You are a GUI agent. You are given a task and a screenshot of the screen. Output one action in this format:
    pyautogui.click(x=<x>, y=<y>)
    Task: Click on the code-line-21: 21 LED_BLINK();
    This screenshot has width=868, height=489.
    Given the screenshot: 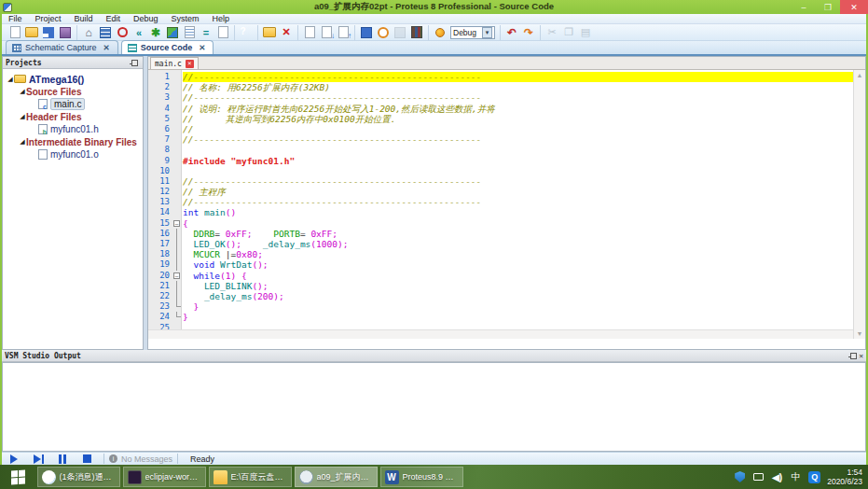 What is the action you would take?
    pyautogui.click(x=501, y=286)
    